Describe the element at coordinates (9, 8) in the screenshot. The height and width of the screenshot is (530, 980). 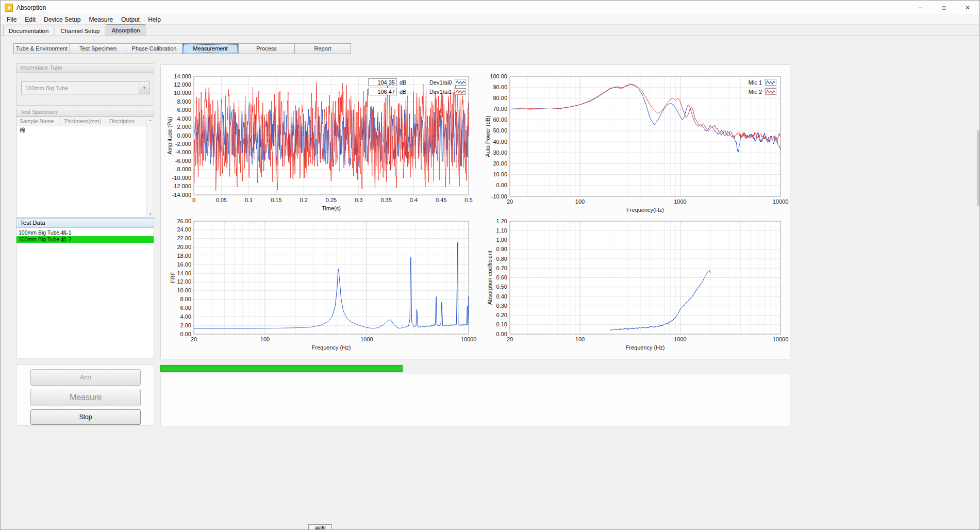
I see `play-arrow-icon` at that location.